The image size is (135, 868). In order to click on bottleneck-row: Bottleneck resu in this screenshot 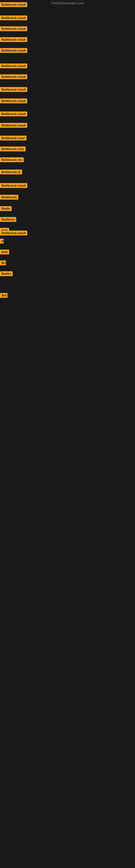, I will do `click(13, 150)`.